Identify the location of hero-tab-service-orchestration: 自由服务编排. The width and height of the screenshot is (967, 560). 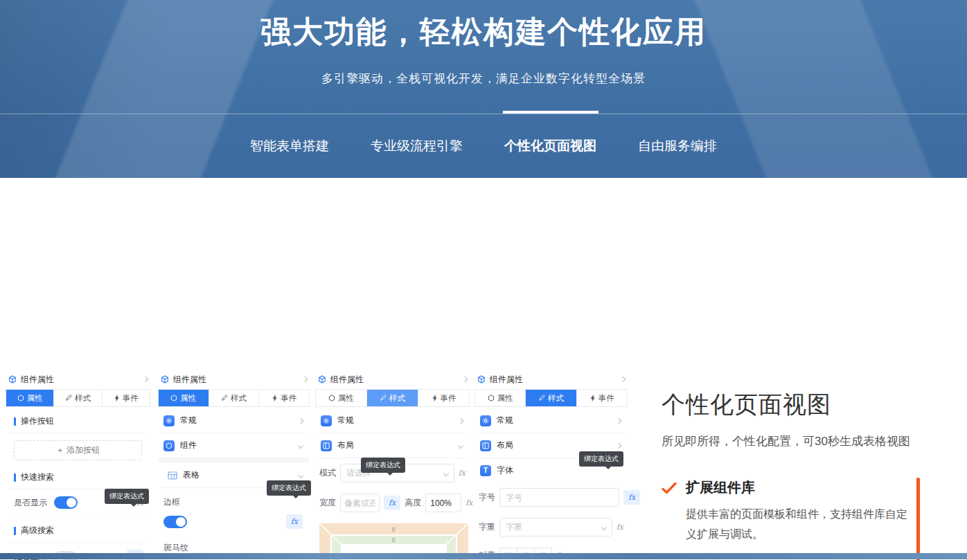
(677, 146).